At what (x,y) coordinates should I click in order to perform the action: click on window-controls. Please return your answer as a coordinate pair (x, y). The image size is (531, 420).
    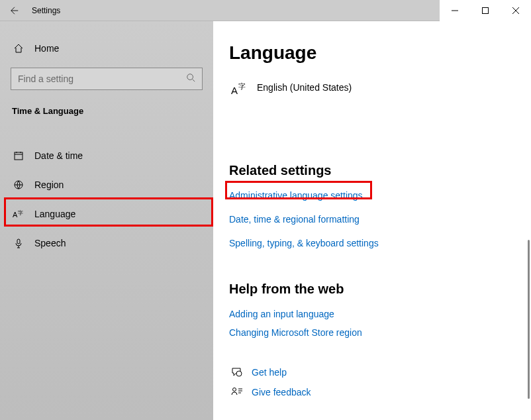
    Looking at the image, I should click on (485, 11).